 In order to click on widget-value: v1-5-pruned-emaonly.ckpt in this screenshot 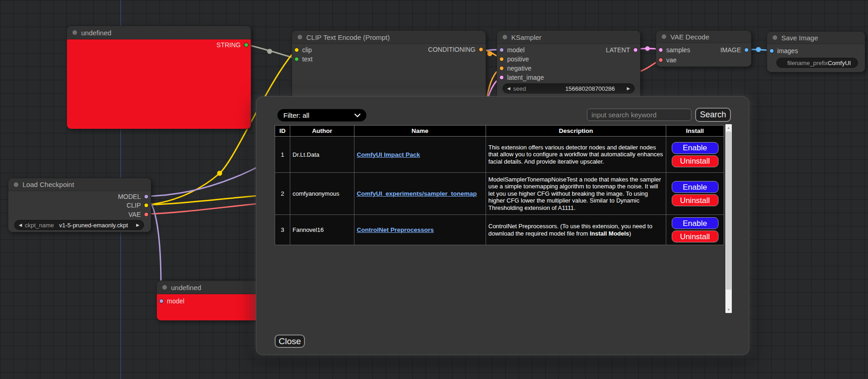, I will do `click(94, 225)`.